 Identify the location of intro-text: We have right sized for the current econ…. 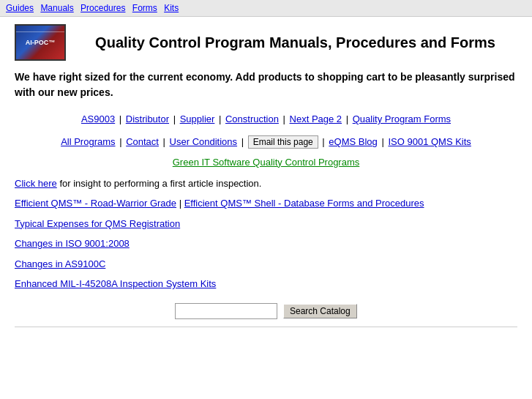
(266, 85).